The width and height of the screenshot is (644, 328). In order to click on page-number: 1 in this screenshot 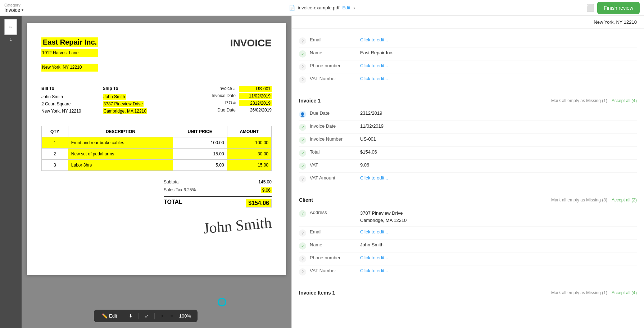, I will do `click(11, 40)`.